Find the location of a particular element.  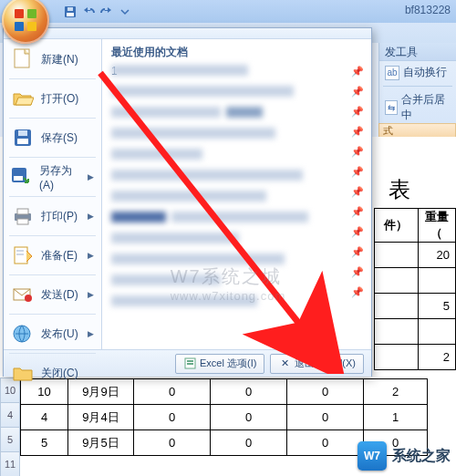

office-logo-icon is located at coordinates (26, 20).